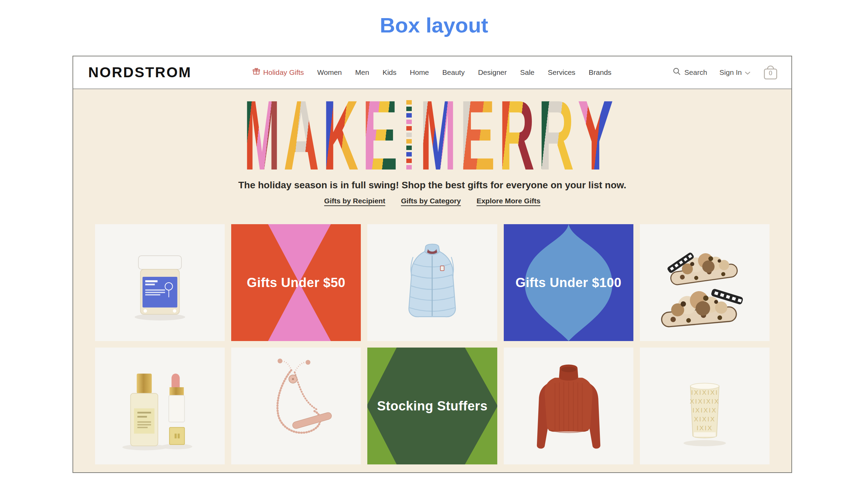 This screenshot has width=868, height=488. Describe the element at coordinates (432, 73) in the screenshot. I see `site-header: NORDSTROM Holiday GiftsWomenMenKidsHomeB…` at that location.